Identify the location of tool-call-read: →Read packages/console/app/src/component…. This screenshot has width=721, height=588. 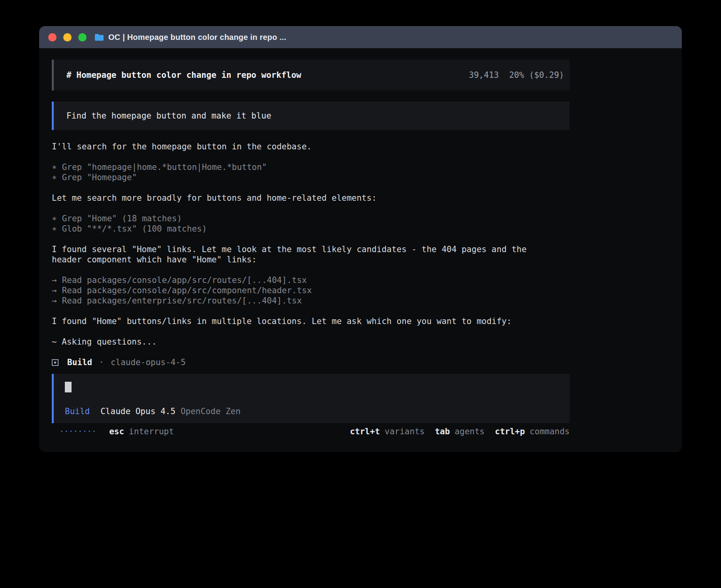
(311, 290).